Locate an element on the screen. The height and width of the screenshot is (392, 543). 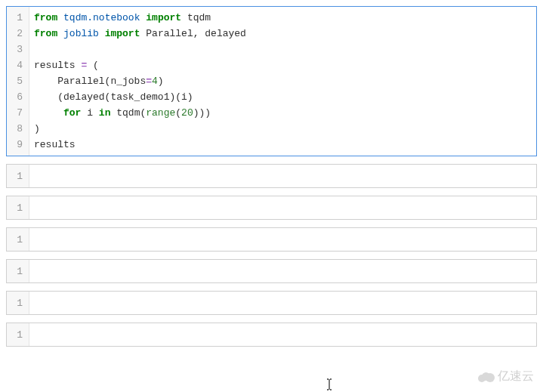
code-line: for i in tqdm(range(20))) is located at coordinates (282, 113).